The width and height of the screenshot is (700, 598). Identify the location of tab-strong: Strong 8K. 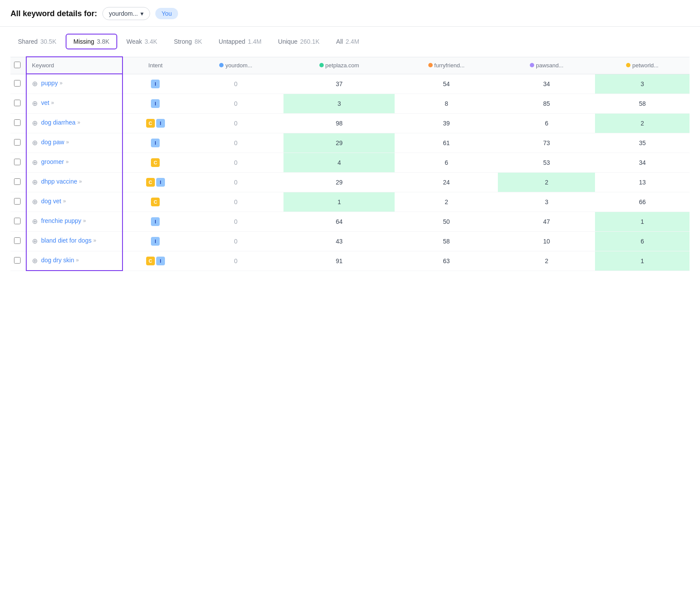
(188, 42).